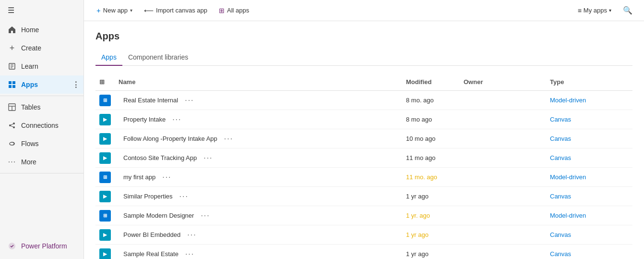 Image resolution: width=644 pixels, height=259 pixels. Describe the element at coordinates (42, 66) in the screenshot. I see `sidebar-item-learn: Learn` at that location.